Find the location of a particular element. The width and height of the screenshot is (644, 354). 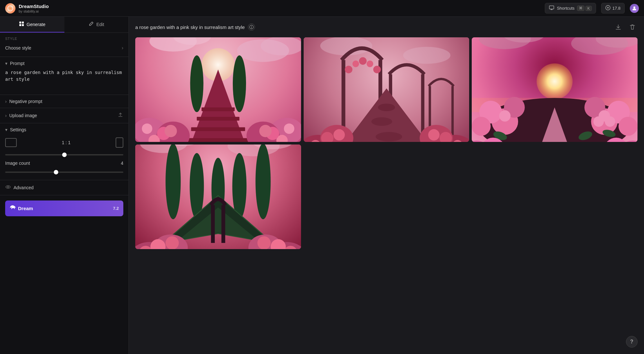

chevron-down-settings-icon: ▾ is located at coordinates (6, 130).